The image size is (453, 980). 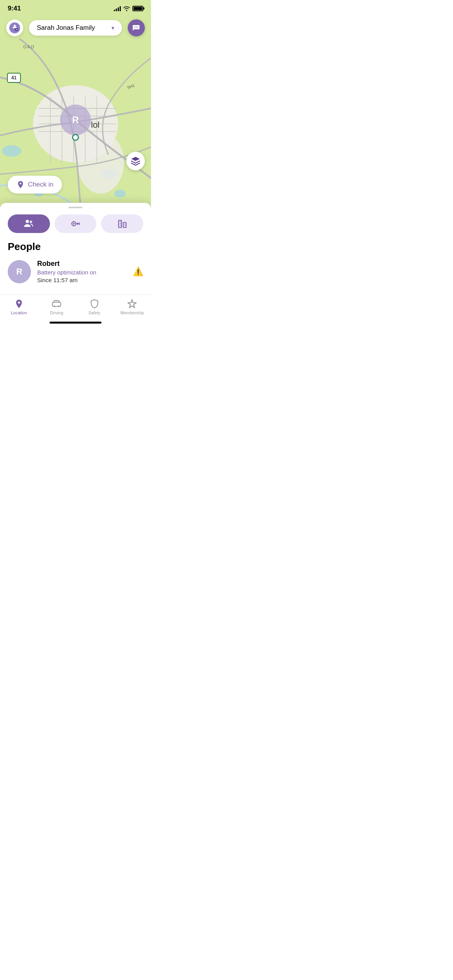 I want to click on wifi-icon, so click(x=127, y=9).